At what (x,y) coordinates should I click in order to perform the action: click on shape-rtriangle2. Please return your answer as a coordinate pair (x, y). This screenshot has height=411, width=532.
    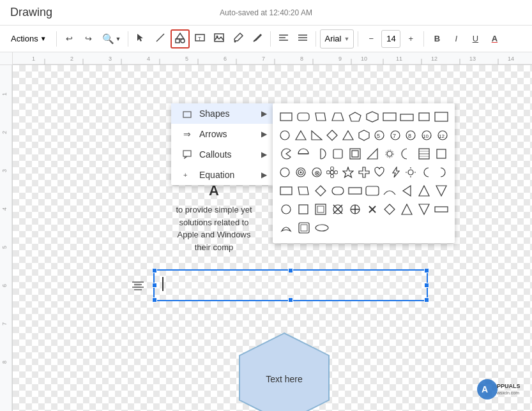
    Looking at the image, I should click on (372, 154).